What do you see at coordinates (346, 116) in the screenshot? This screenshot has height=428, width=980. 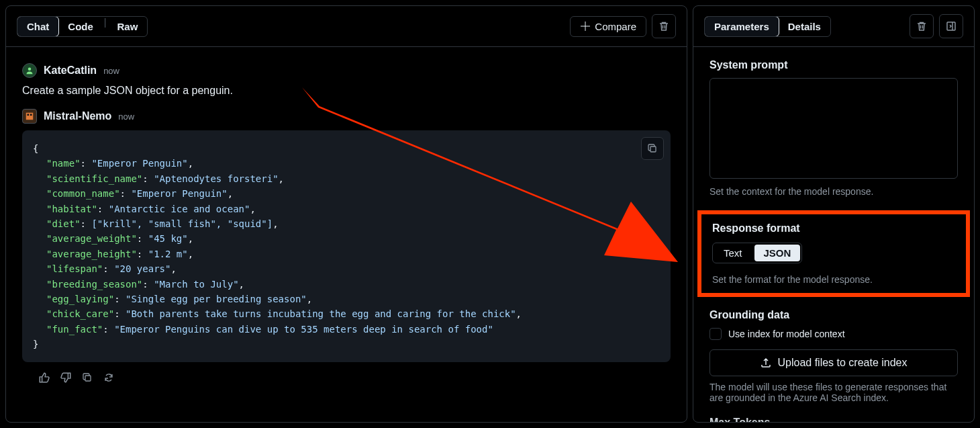 I see `model-message-header: Mistral-Nemo now` at bounding box center [346, 116].